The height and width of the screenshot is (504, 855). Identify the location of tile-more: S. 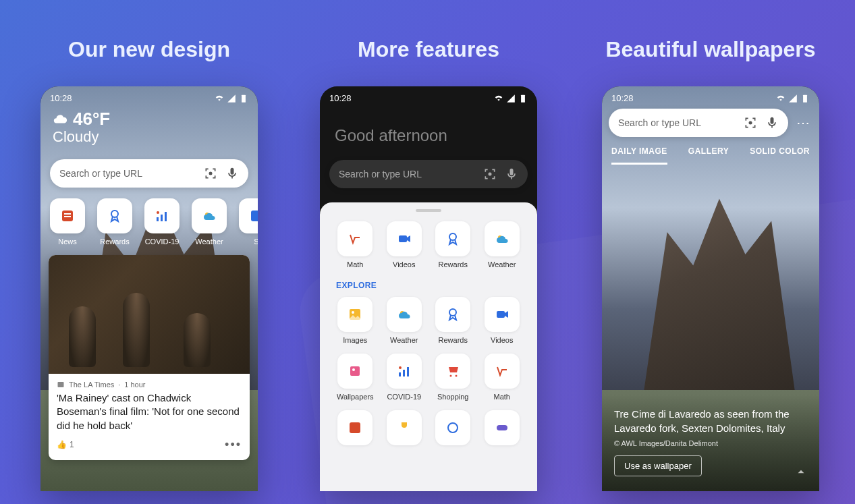
(248, 222).